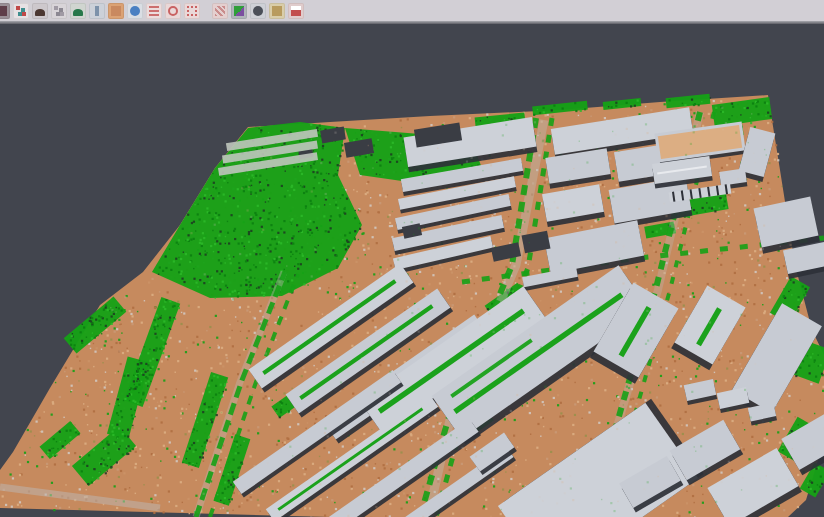  I want to click on red-target-icon, so click(173, 11).